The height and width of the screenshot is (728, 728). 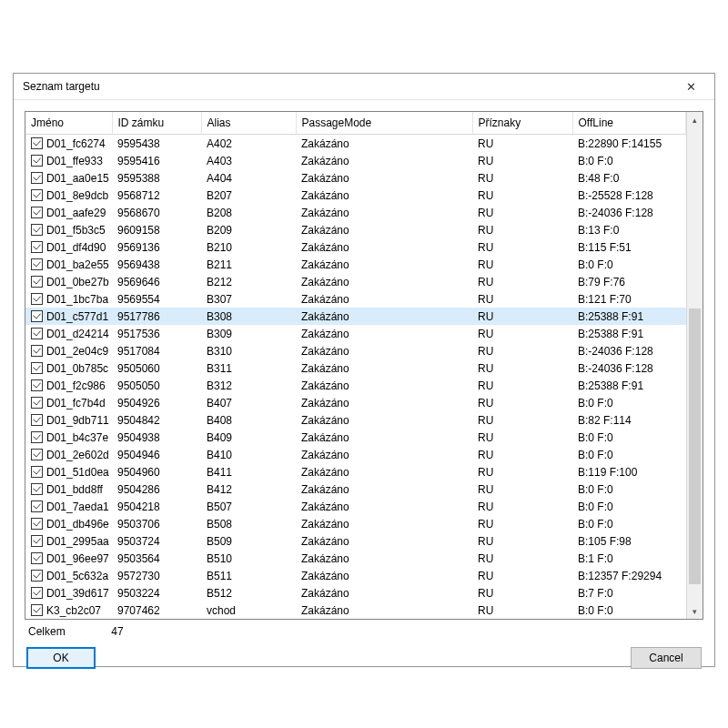 What do you see at coordinates (356, 160) in the screenshot?
I see `table-row: D01_ffe9339595416A403ZakázánoRUB:0 F:0` at bounding box center [356, 160].